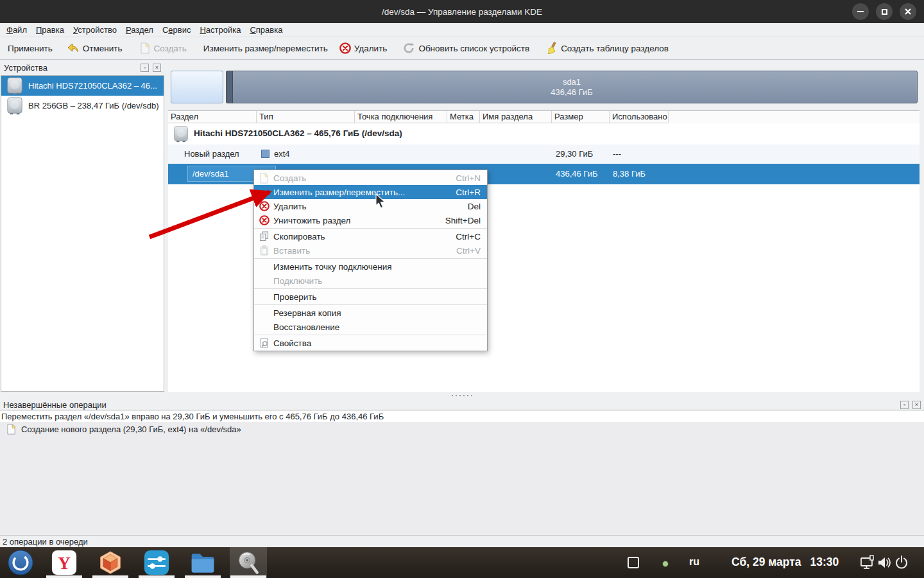 This screenshot has height=578, width=924. What do you see at coordinates (371, 343) in the screenshot?
I see `menu-item-properties: Свойства` at bounding box center [371, 343].